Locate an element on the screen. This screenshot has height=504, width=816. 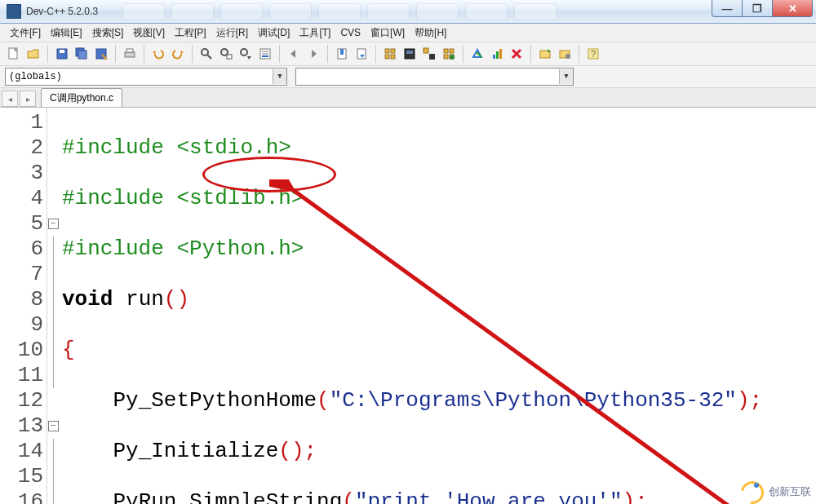
titlebar: Dev-C++ 5.2.0.3 — ❐ ✕ is located at coordinates (408, 11).